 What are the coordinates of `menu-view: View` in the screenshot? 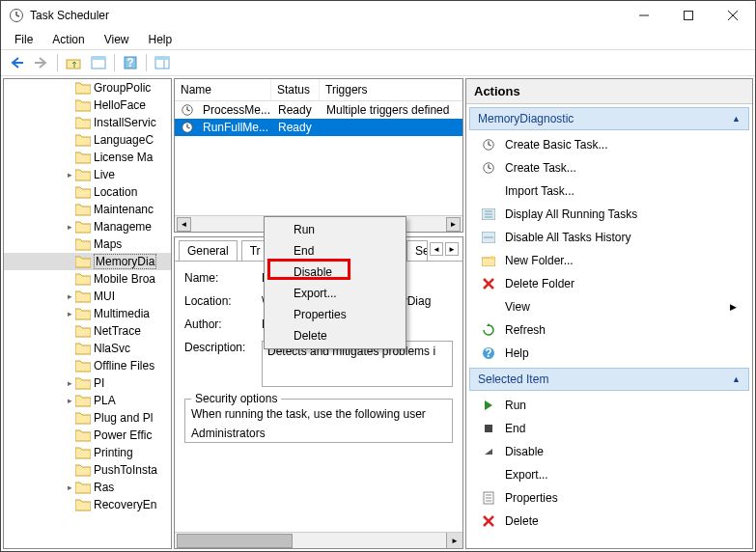 It's located at (117, 40).